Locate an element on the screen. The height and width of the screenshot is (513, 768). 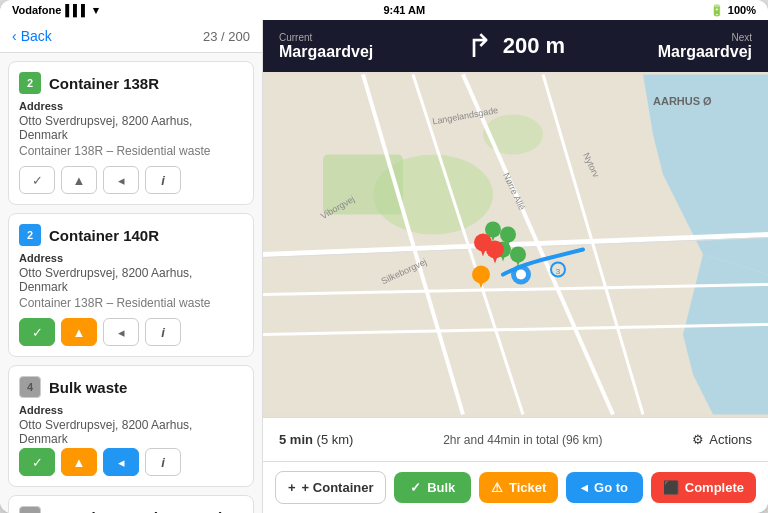
stop-card-header: 4 Bulk waste is located at coordinates (131, 387).